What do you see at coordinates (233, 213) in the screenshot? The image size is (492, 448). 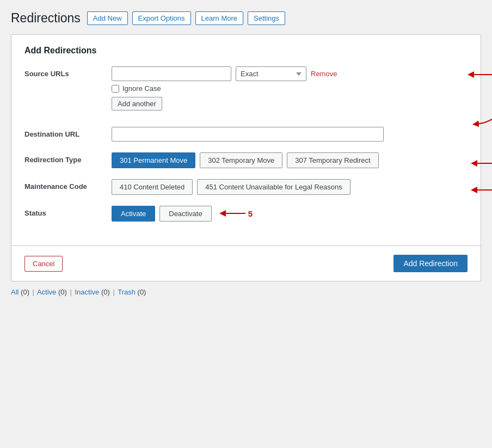 I see `arrow-5-icon` at bounding box center [233, 213].